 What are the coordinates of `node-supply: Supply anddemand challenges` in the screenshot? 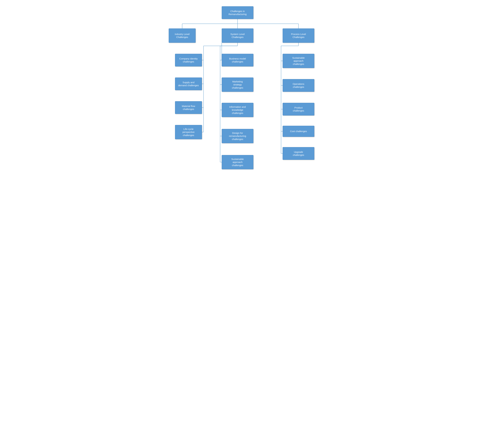 It's located at (189, 84).